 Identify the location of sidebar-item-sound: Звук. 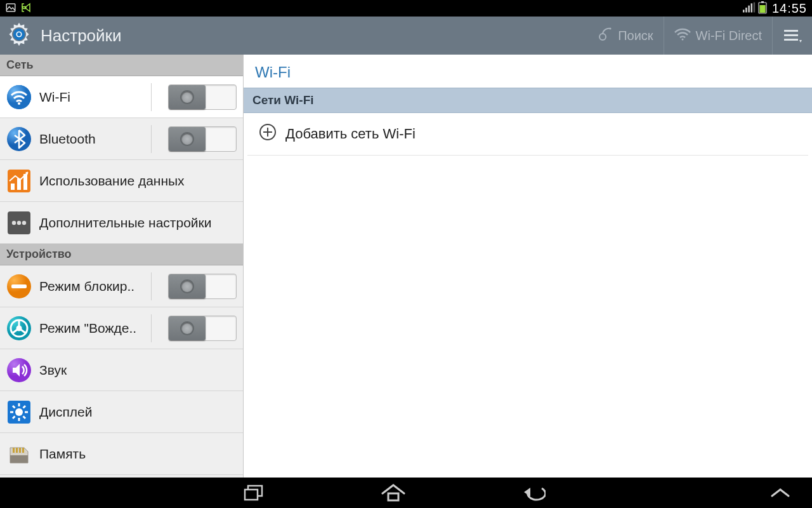
(122, 370).